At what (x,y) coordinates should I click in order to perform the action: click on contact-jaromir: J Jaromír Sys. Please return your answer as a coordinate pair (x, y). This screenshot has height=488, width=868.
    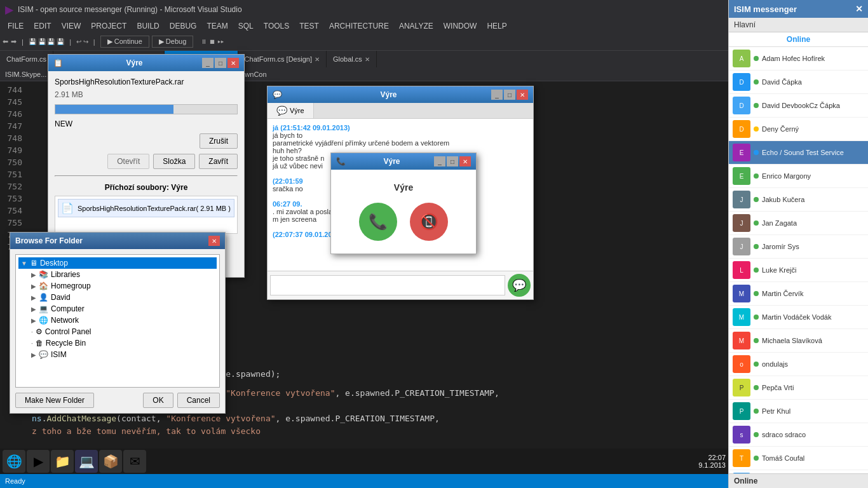
    Looking at the image, I should click on (798, 247).